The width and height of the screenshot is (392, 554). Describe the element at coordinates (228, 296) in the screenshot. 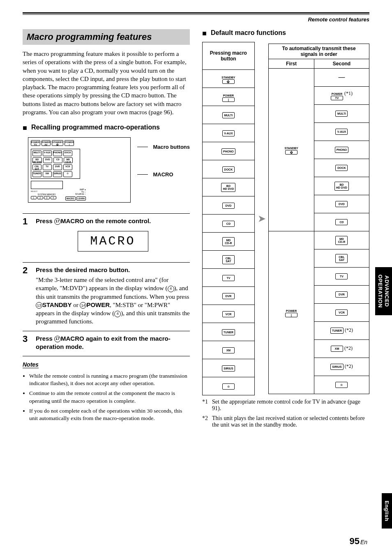

I see `pressing-cell: DVR` at that location.